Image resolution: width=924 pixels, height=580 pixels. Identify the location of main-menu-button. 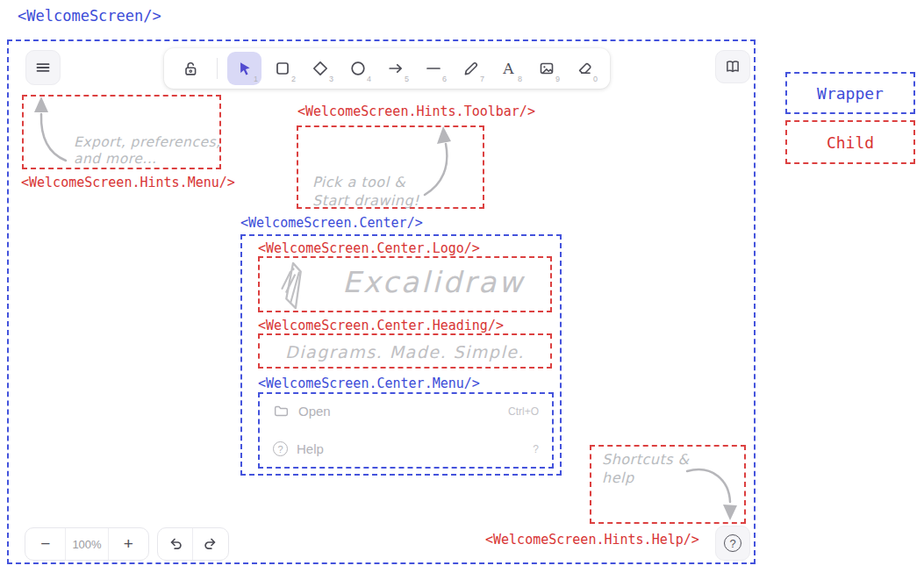
(43, 68).